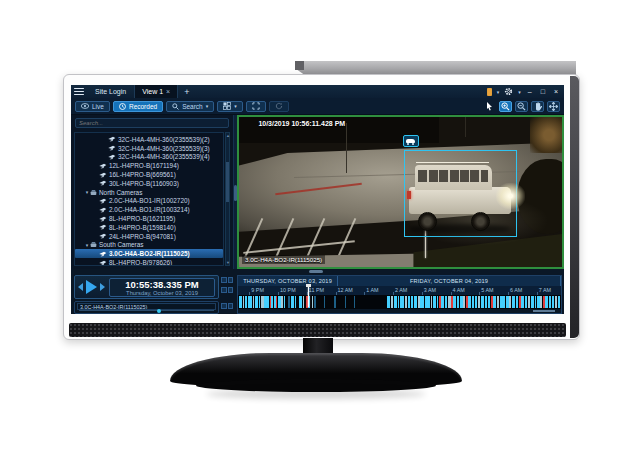 The width and height of the screenshot is (632, 458). I want to click on camera-sidebar: 32C-H4A-4MH-360(2355539)(2)32C-H4A-4MH-3…, so click(152, 192).